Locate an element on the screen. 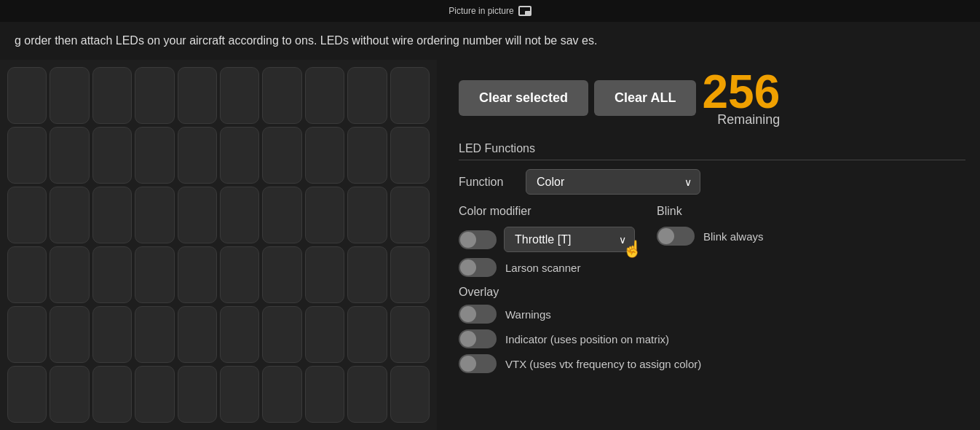 This screenshot has height=430, width=980. clear-all-button: Clear ALL is located at coordinates (645, 98).